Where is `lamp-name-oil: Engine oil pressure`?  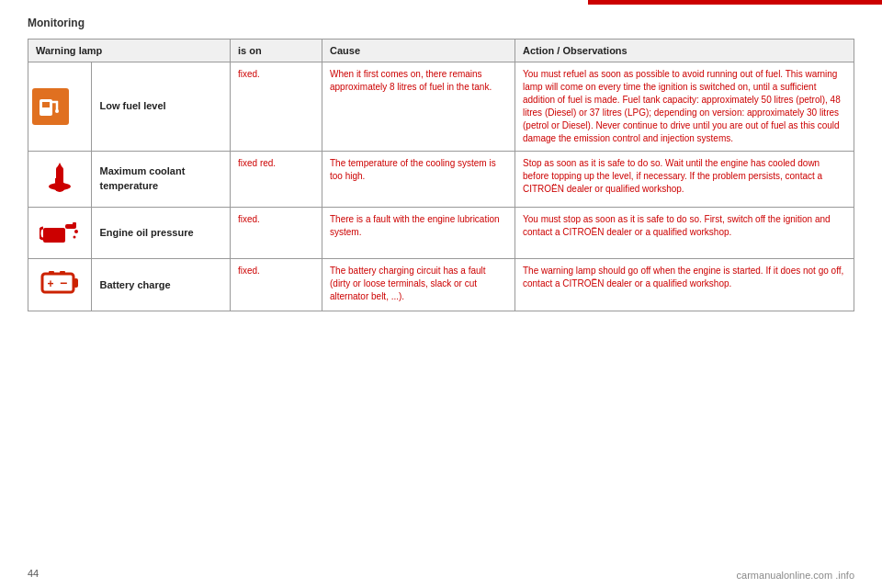
lamp-name-oil: Engine oil pressure is located at coordinates (162, 233).